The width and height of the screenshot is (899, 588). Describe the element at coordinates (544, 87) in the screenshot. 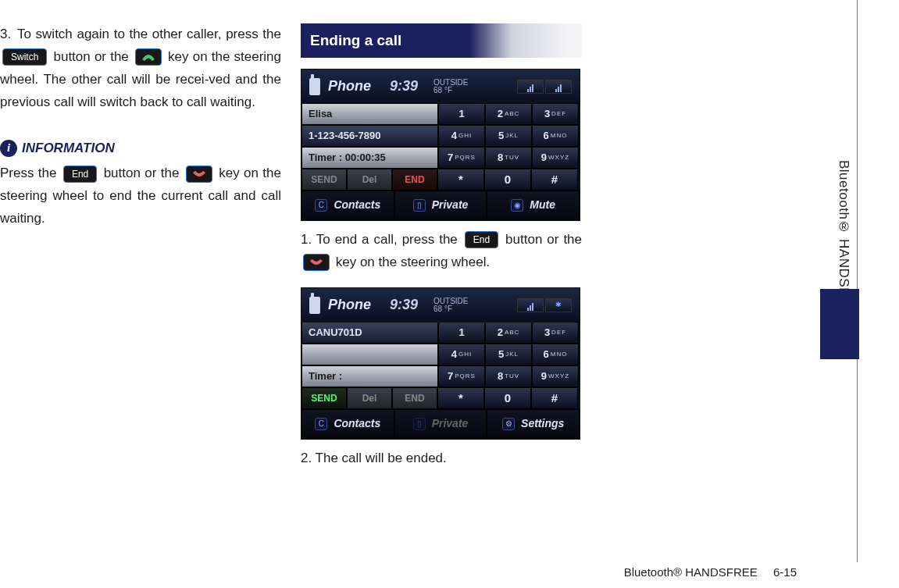

I see `signal-icons` at that location.